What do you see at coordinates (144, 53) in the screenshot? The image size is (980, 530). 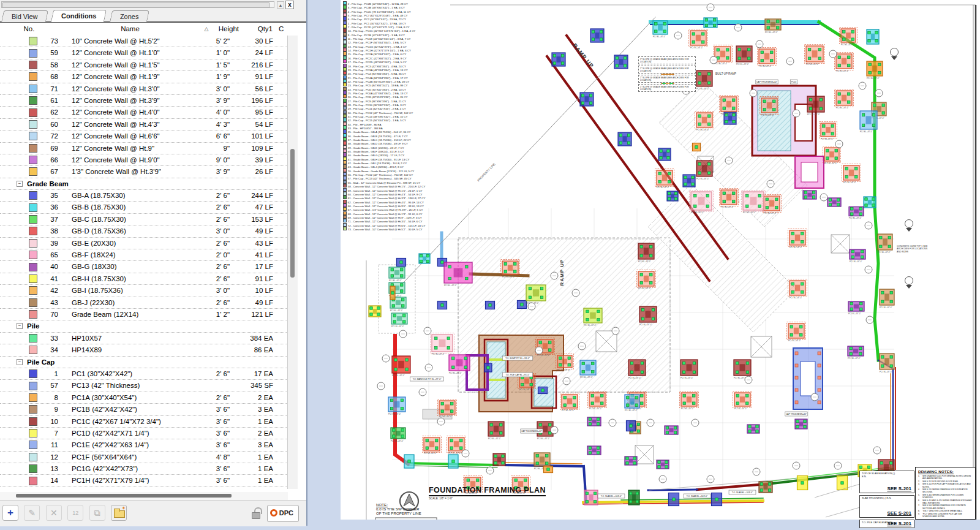 I see `condition-row: 5912" Concrete Wall @ Ht.1'0"1' 0"24 LF` at bounding box center [144, 53].